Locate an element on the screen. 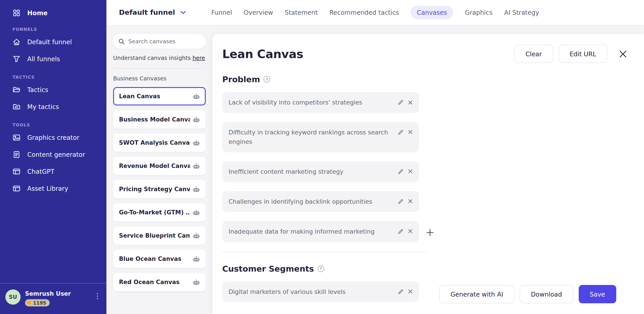  sidebar-item-asset-library: Asset Library is located at coordinates (53, 188).